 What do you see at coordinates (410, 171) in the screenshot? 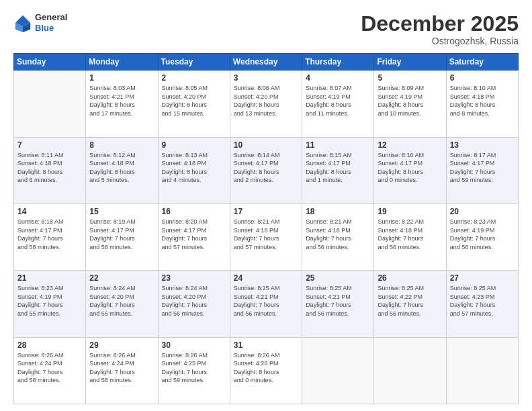
I see `calendar-cell: 12Sunrise: 8:16 AM Sunset: 4:17 PM Dayli…` at bounding box center [410, 171].